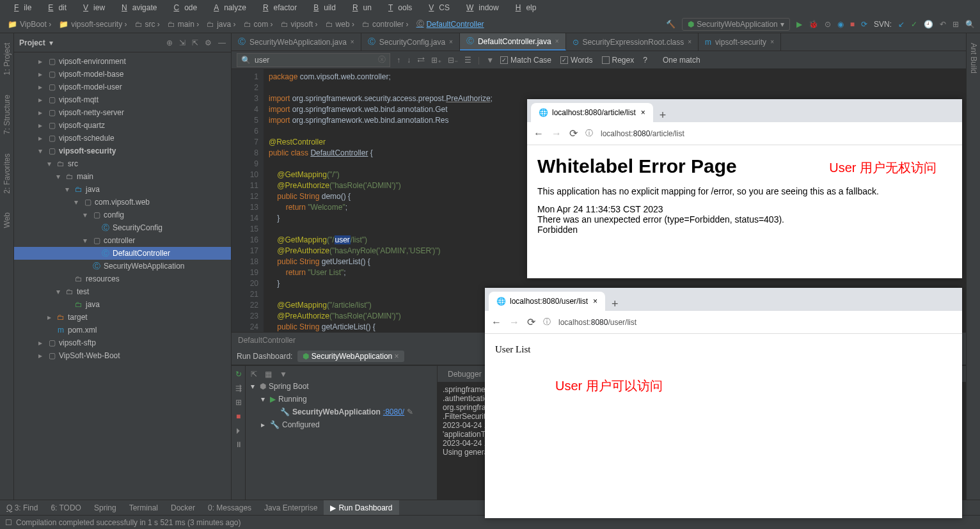 The image size is (980, 529). I want to click on tree-item: ▸▢vipsoft-model-user, so click(123, 87).